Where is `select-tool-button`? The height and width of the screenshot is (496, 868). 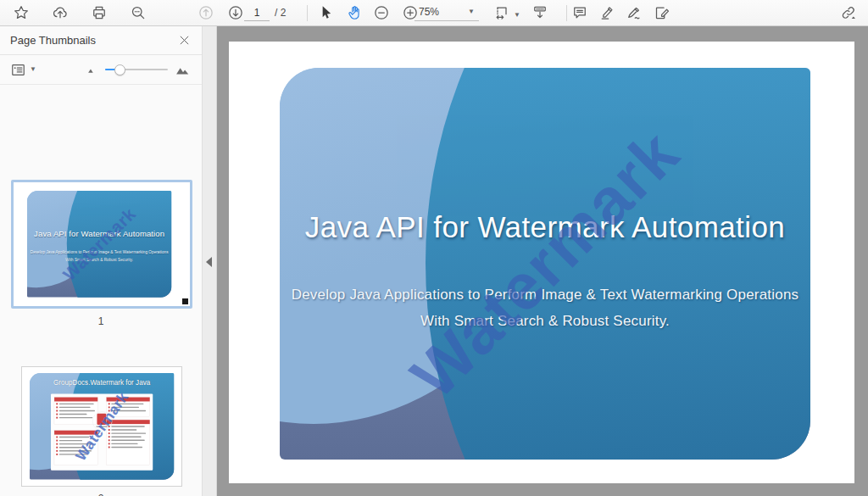
select-tool-button is located at coordinates (326, 13).